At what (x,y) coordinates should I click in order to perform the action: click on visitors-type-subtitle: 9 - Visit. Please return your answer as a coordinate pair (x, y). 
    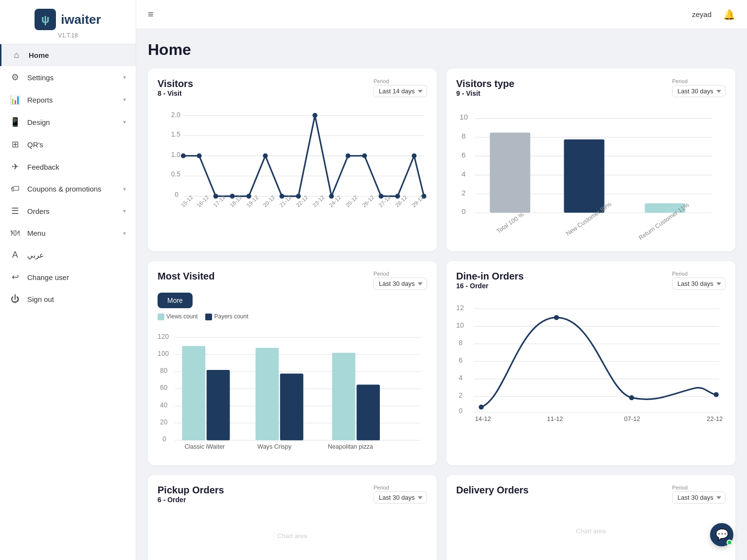
    Looking at the image, I should click on (485, 93).